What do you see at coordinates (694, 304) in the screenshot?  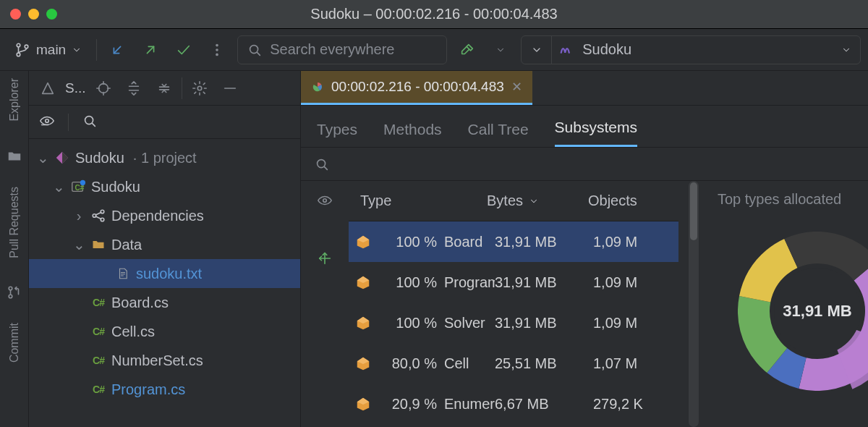 I see `table-scrollbar` at bounding box center [694, 304].